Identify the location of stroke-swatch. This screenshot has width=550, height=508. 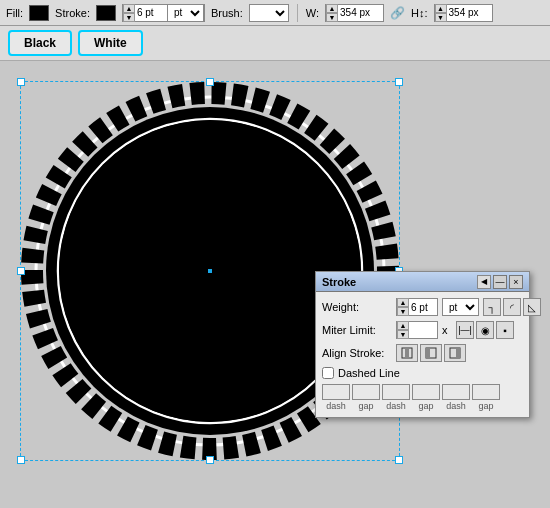
(106, 13).